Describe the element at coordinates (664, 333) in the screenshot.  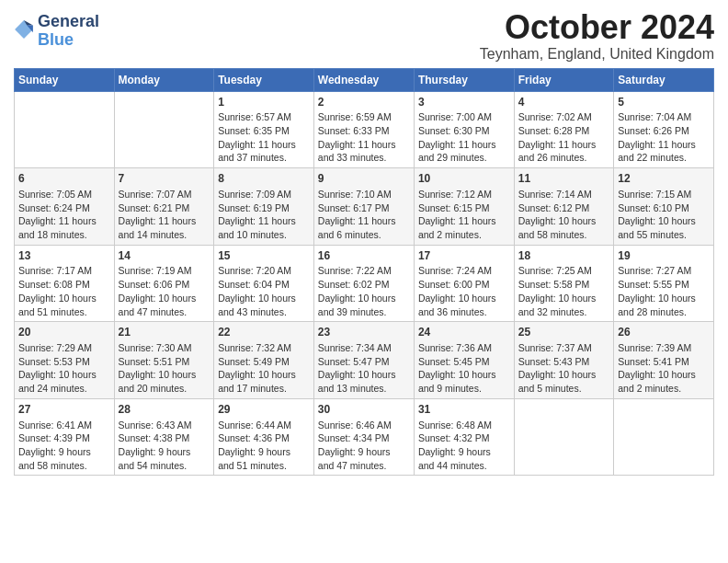
I see `day-number: 26` at that location.